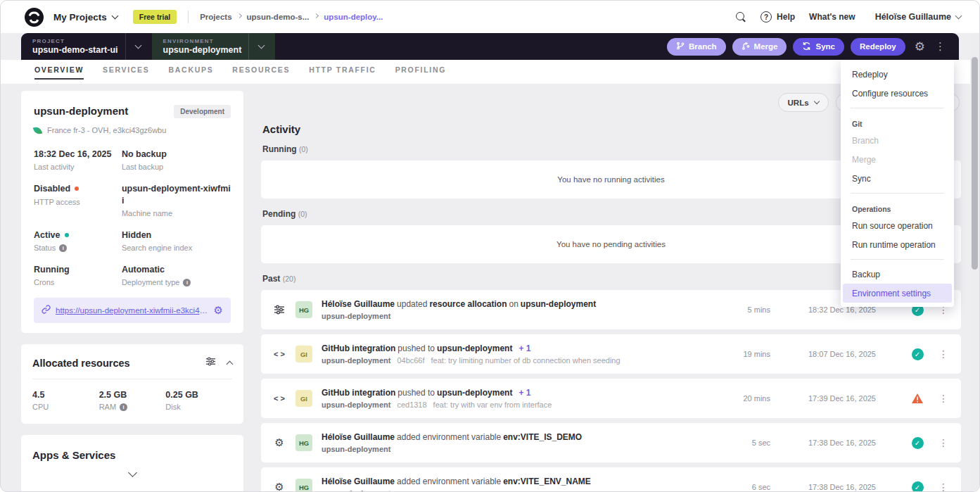 This screenshot has width=980, height=492. What do you see at coordinates (75, 275) in the screenshot?
I see `stat-crons: Running Crons` at bounding box center [75, 275].